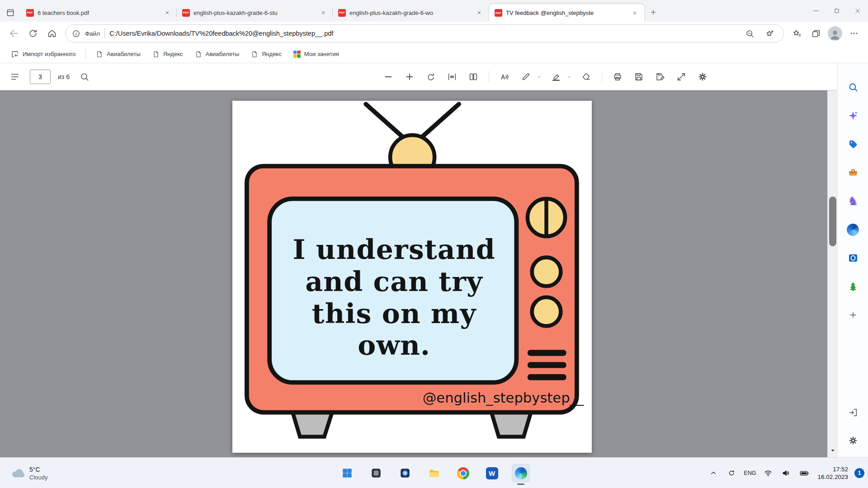 The height and width of the screenshot is (488, 868). I want to click on m365-copilot-icon, so click(853, 230).